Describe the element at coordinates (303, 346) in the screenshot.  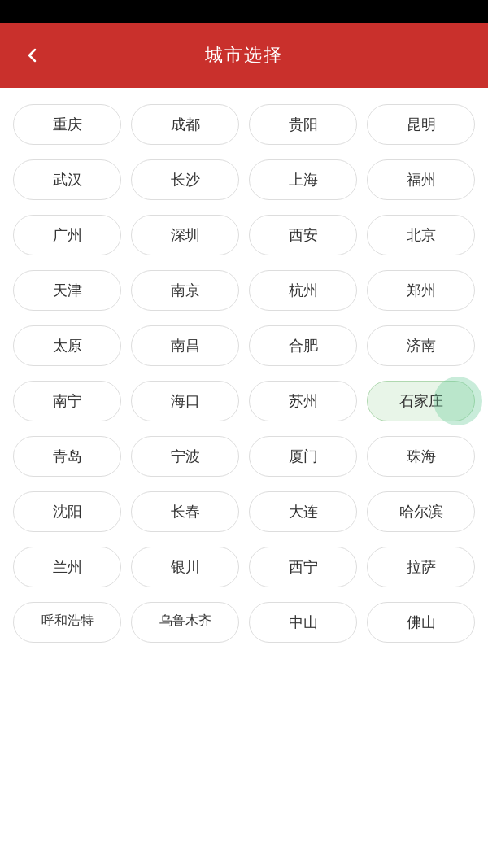
I see `city-button: 合肥` at that location.